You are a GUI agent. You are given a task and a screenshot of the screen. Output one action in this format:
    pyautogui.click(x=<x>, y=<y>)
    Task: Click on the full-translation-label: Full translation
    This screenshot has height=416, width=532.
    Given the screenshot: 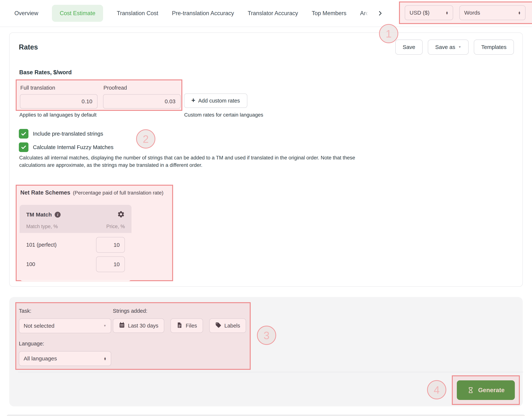 What is the action you would take?
    pyautogui.click(x=59, y=88)
    